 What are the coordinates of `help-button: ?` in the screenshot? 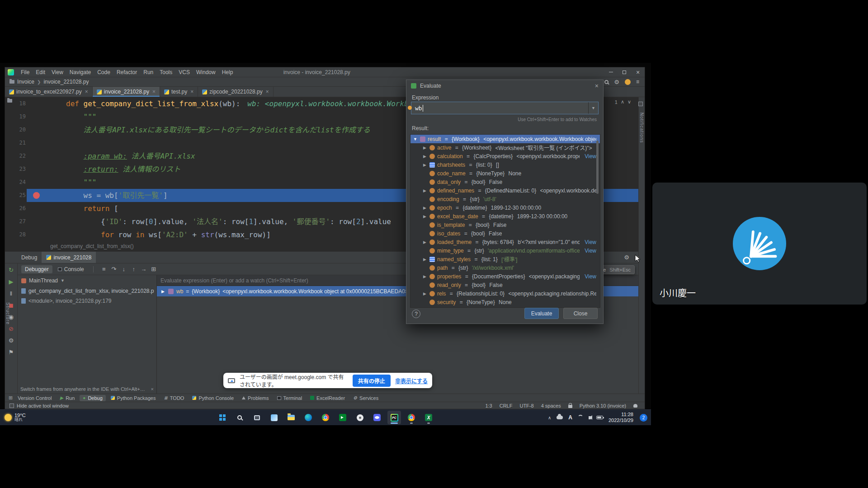 It's located at (416, 314).